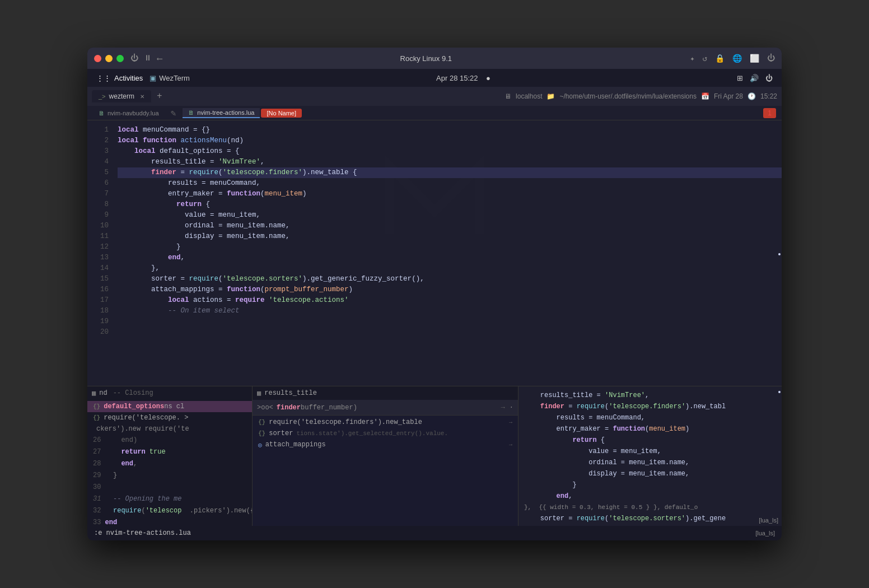  What do you see at coordinates (628, 96) in the screenshot?
I see `path-value: ~/home/utm-user/.dotfiles/nvim/lua/exten…` at bounding box center [628, 96].